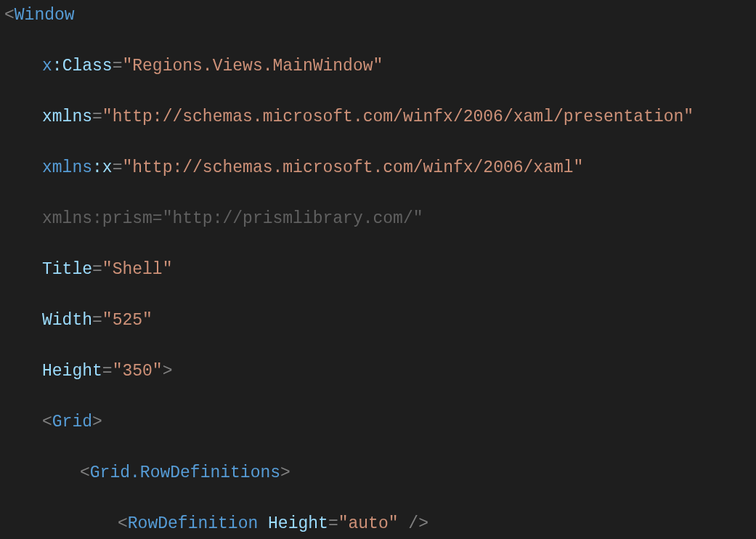 Image resolution: width=756 pixels, height=539 pixels. What do you see at coordinates (381, 270) in the screenshot?
I see `code-line: Title="Shell"` at bounding box center [381, 270].